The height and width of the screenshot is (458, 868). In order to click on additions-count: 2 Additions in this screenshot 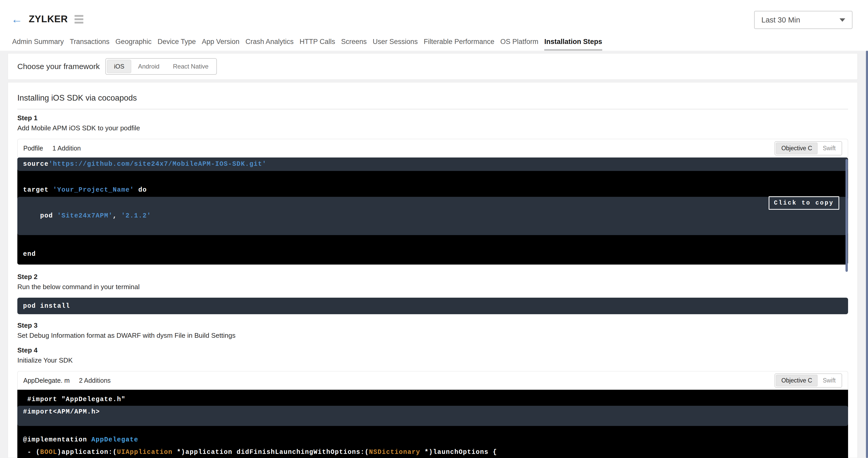, I will do `click(95, 381)`.